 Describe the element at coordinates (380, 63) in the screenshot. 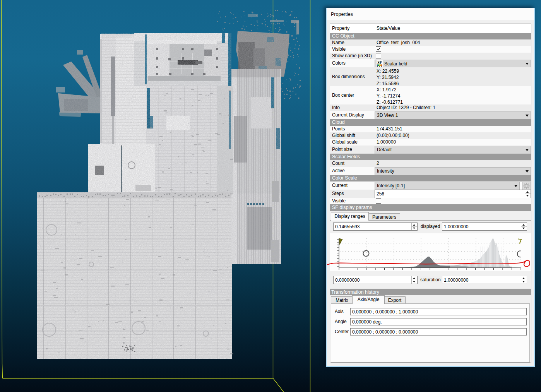

I see `svg-text: SF` at that location.